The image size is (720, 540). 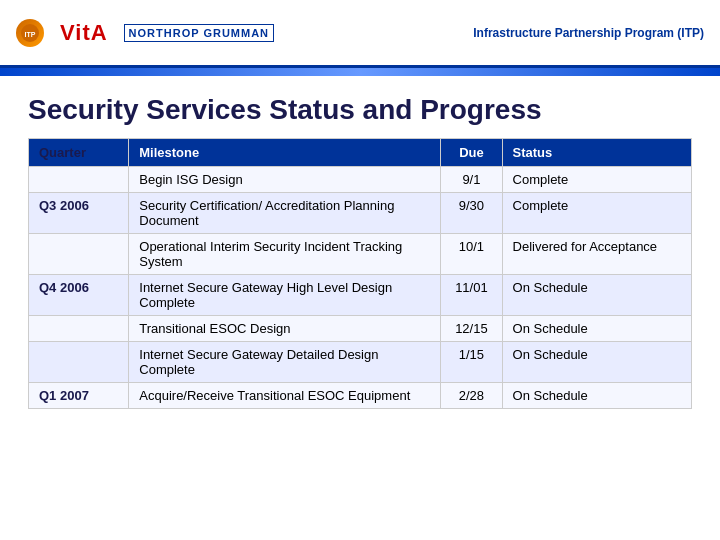 What do you see at coordinates (30, 33) in the screenshot?
I see `infra-icon: ITP` at bounding box center [30, 33].